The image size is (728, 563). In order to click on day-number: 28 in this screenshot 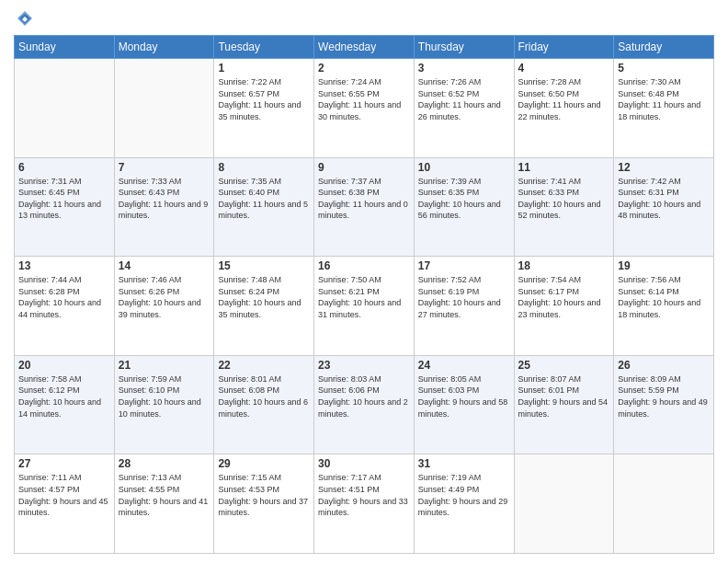, I will do `click(165, 464)`.